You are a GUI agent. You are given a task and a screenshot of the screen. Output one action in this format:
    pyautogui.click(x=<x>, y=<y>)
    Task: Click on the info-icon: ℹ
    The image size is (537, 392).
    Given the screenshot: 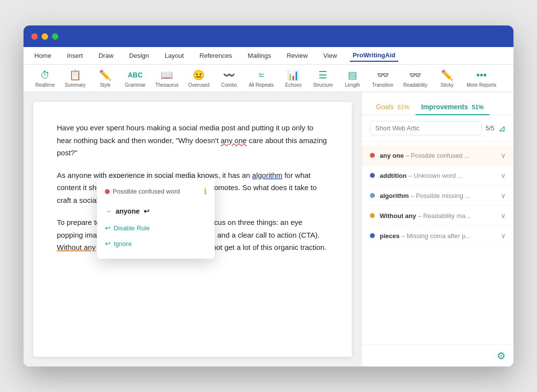 What is the action you would take?
    pyautogui.click(x=205, y=191)
    